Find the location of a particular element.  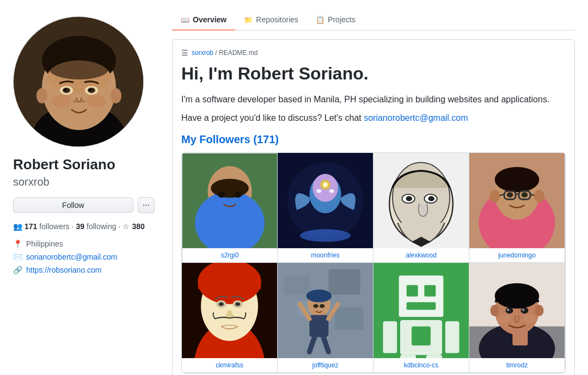

tabs-nav: 📖 Overview 📁 Repositories 📋 Projects is located at coordinates (373, 21).